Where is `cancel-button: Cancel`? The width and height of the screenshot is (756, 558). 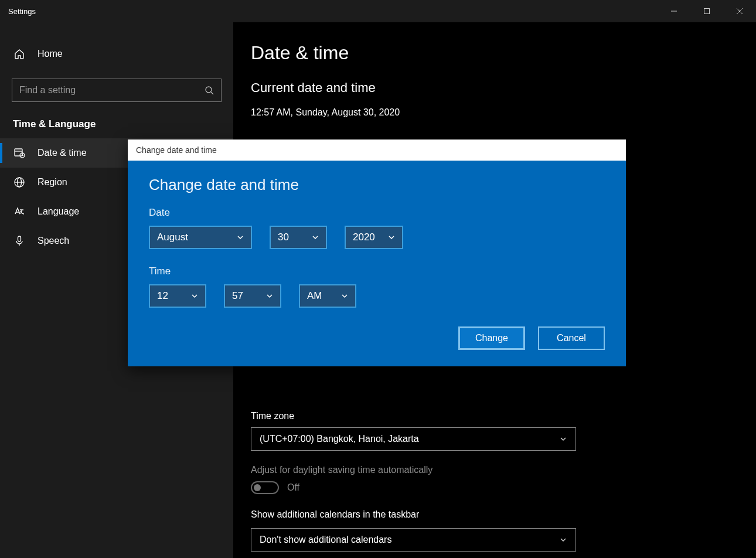
cancel-button: Cancel is located at coordinates (571, 338).